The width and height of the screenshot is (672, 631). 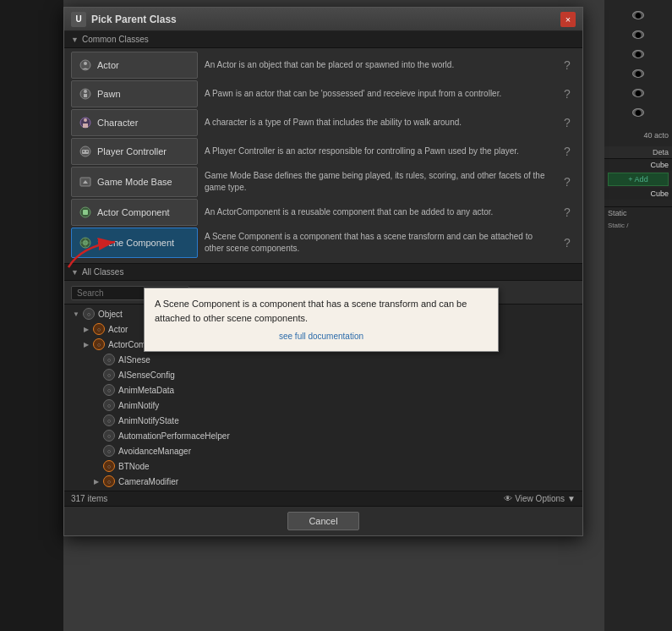 What do you see at coordinates (109, 436) in the screenshot?
I see `automationhelper-icon: ○` at bounding box center [109, 436].